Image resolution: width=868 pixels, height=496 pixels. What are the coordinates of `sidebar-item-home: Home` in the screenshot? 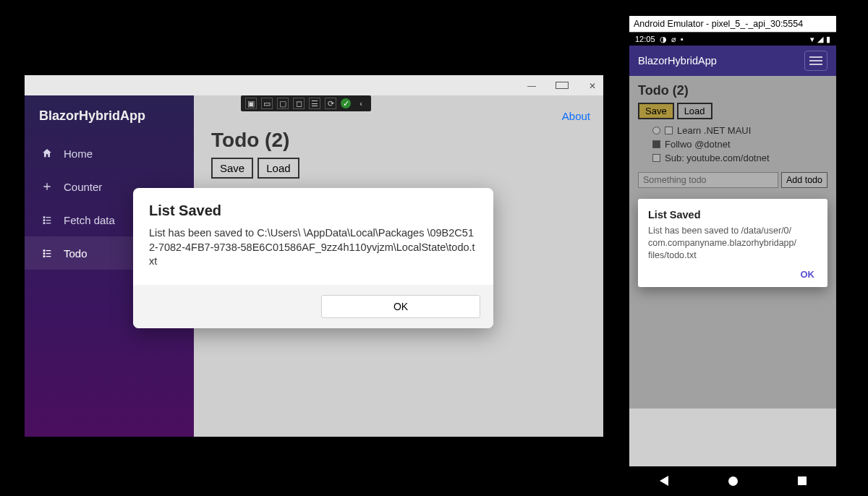 It's located at (109, 153).